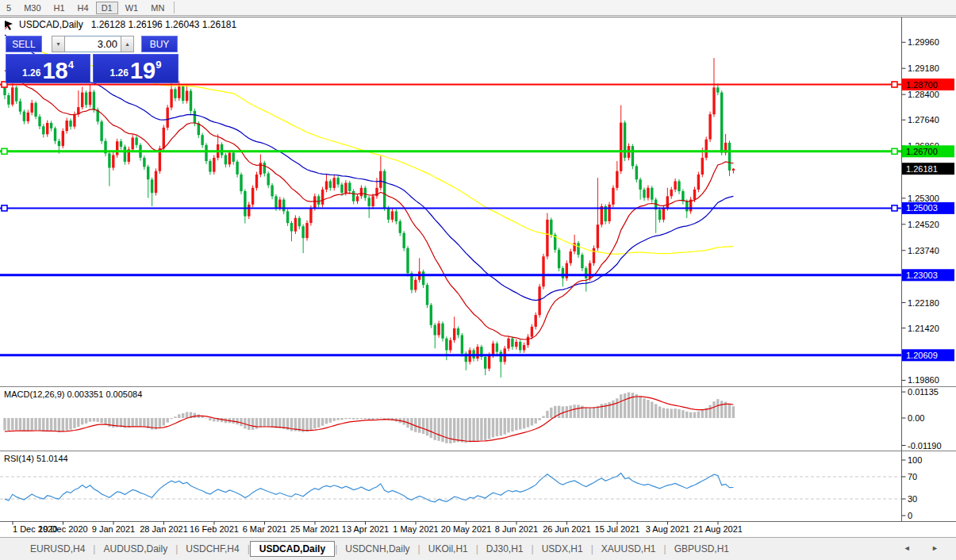 This screenshot has width=956, height=560. I want to click on volume-spinner: ▾ ▴, so click(93, 44).